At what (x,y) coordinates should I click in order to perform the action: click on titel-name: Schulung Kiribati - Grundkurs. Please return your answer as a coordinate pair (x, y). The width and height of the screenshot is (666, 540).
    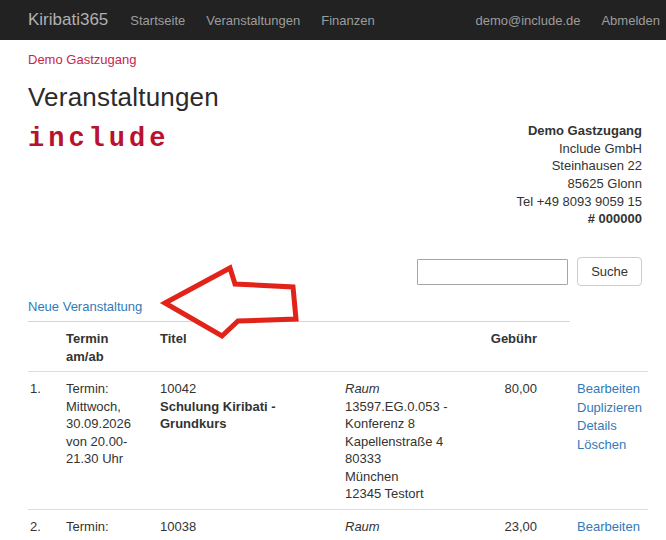
    Looking at the image, I should click on (252, 416).